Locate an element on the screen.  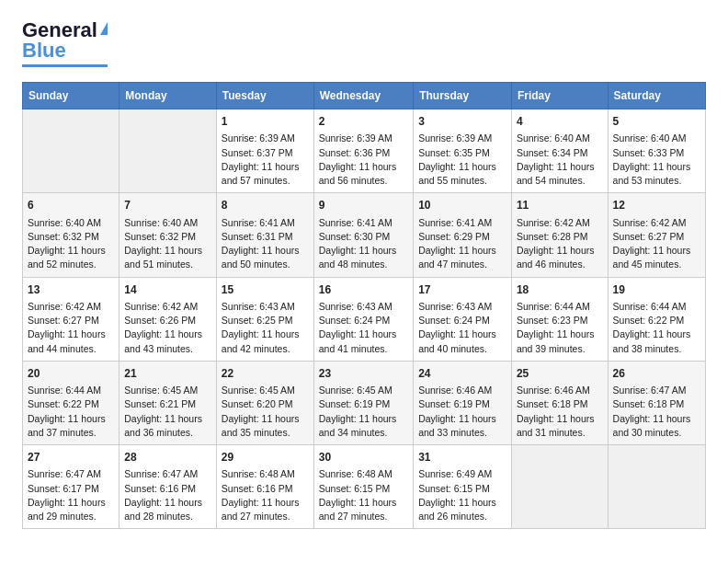
calendar-week-3: 13Sunrise: 6:42 AMSunset: 6:27 PMDayligh… is located at coordinates (364, 318).